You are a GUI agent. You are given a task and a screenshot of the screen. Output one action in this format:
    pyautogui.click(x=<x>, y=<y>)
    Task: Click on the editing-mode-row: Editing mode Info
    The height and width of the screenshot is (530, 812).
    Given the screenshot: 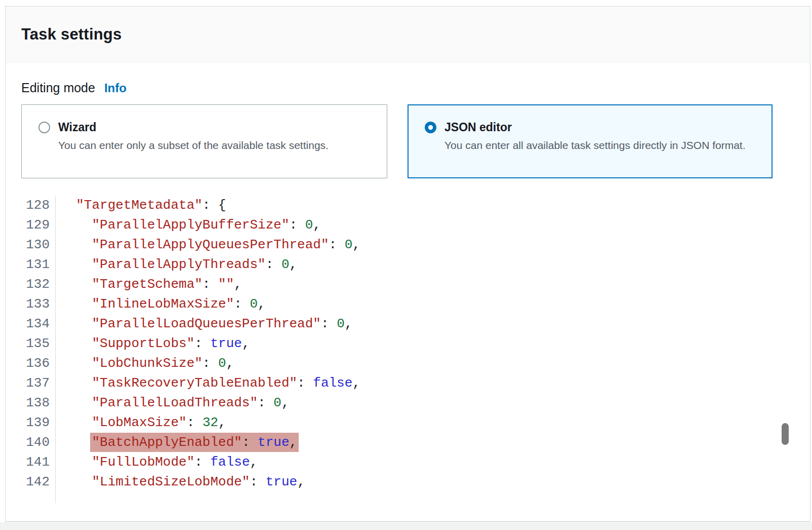 What is the action you would take?
    pyautogui.click(x=408, y=88)
    